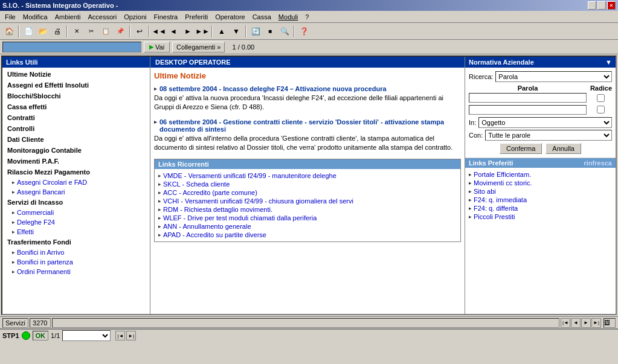  Describe the element at coordinates (43, 31) in the screenshot. I see `toolbar-open-btn: 📂` at that location.